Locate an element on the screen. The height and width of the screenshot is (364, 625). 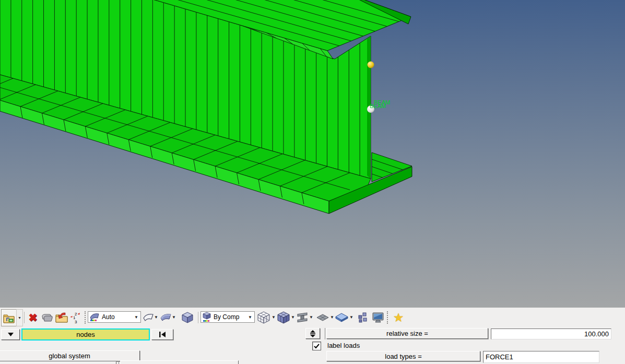
shade-mode-combo: Auto ▼ is located at coordinates (114, 317).